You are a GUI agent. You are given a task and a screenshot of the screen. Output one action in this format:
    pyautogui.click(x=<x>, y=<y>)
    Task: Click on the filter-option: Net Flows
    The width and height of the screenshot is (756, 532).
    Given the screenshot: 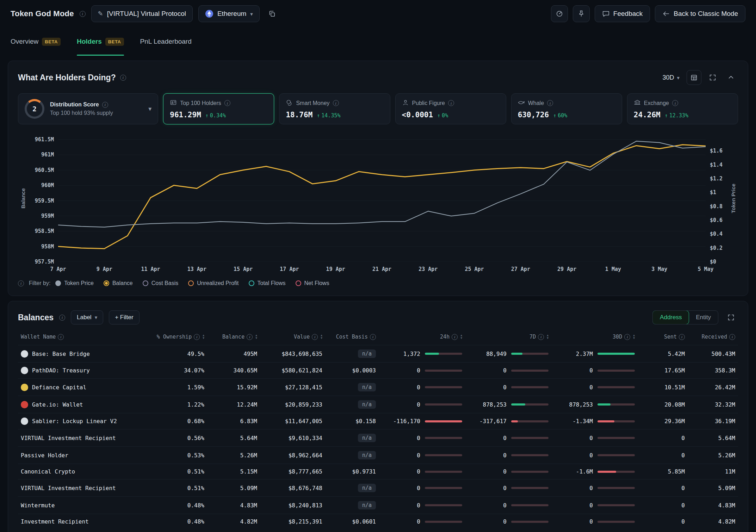 What is the action you would take?
    pyautogui.click(x=312, y=283)
    